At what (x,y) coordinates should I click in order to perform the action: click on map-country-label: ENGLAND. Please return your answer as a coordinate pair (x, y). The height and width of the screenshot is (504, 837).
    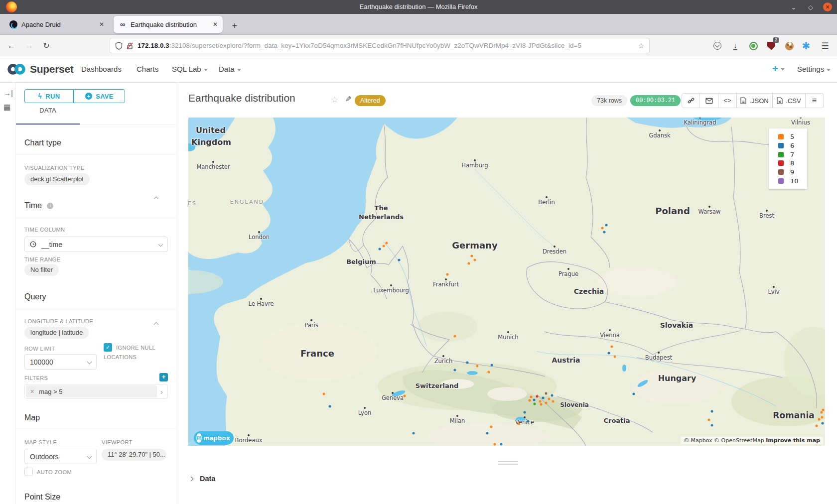
    Looking at the image, I should click on (247, 202).